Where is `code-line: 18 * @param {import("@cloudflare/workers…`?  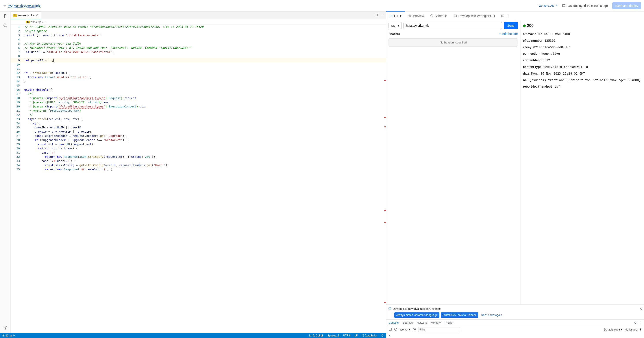 code-line: 18 * @param {import("@cloudflare/workers… is located at coordinates (198, 98).